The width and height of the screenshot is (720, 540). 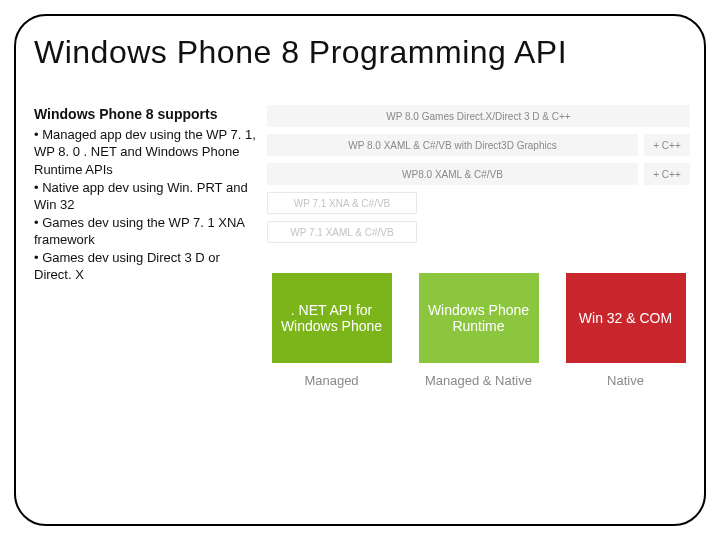 I want to click on tech-bar-row: WP8.0 XAML & C#/VB + C++, so click(x=478, y=174).